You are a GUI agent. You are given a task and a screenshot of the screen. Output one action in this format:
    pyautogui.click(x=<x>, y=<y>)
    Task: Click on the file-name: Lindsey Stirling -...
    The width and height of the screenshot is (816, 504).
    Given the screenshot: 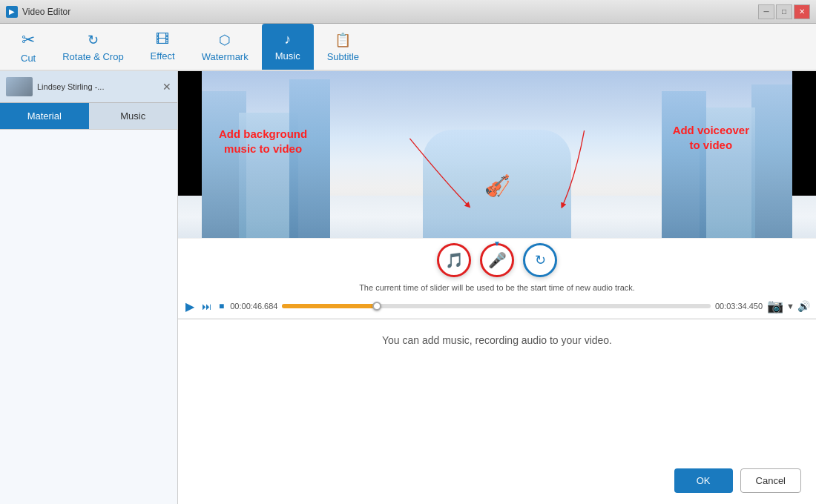 What is the action you would take?
    pyautogui.click(x=98, y=87)
    